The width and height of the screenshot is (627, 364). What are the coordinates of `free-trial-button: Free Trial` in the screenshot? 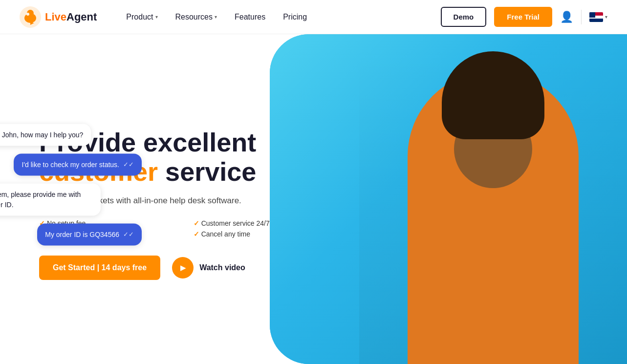 It's located at (523, 17).